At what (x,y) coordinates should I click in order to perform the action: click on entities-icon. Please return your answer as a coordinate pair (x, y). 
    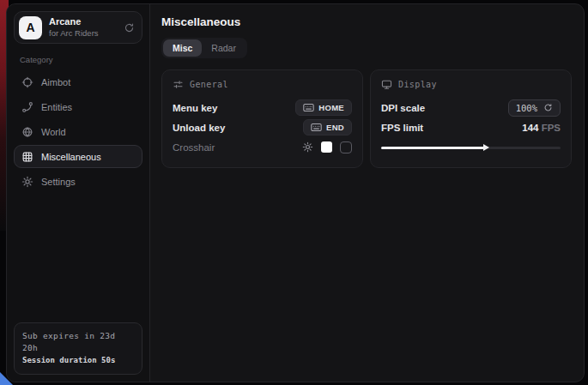
    Looking at the image, I should click on (27, 107).